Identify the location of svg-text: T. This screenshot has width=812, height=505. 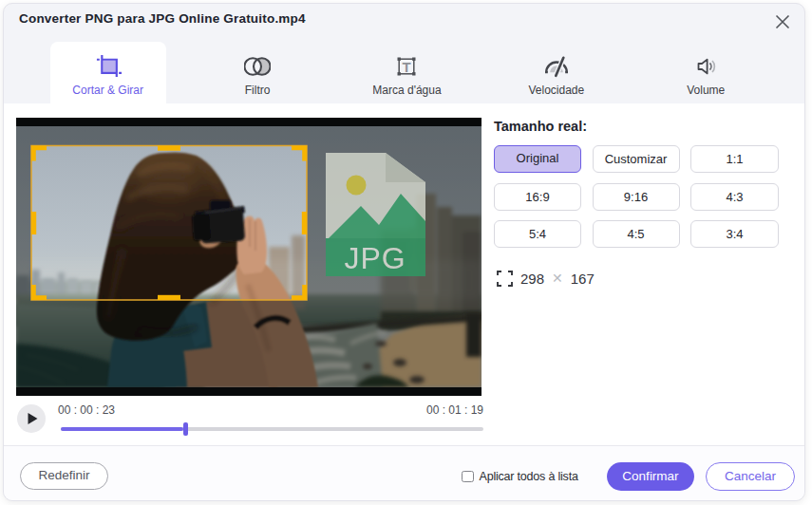
(406, 66).